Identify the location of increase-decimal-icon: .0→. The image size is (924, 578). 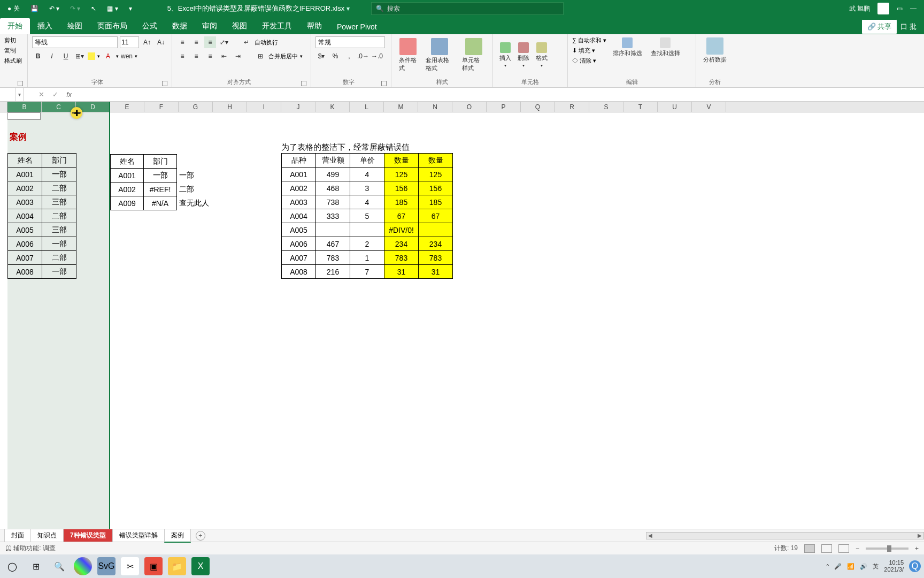
(363, 56).